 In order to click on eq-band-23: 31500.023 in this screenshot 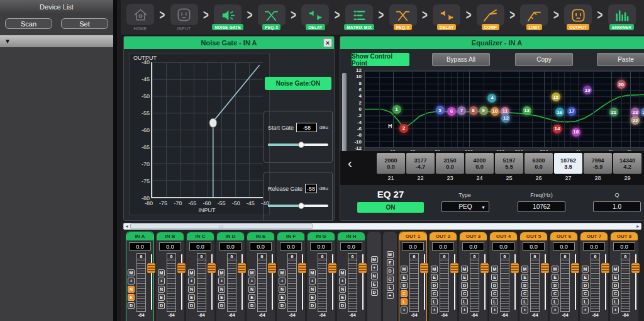, I will do `click(450, 167)`.